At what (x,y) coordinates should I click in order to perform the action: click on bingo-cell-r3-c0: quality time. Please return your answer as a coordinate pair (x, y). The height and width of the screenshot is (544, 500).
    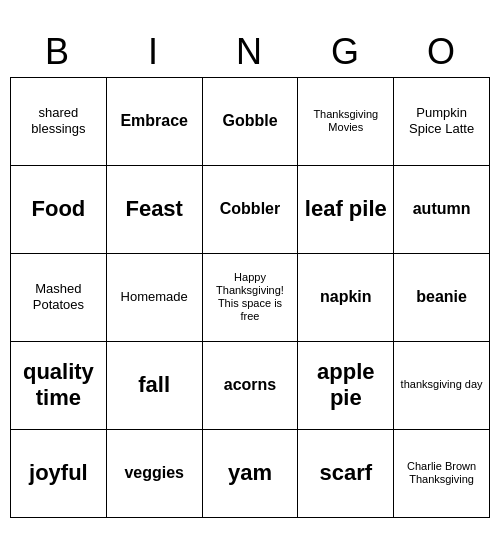
    Looking at the image, I should click on (59, 386).